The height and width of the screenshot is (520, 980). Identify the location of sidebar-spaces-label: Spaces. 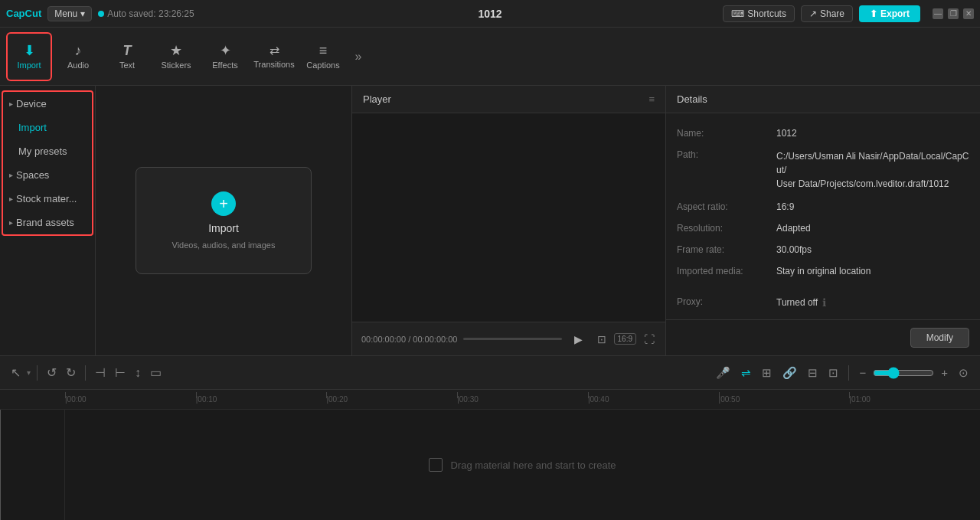
(32, 175).